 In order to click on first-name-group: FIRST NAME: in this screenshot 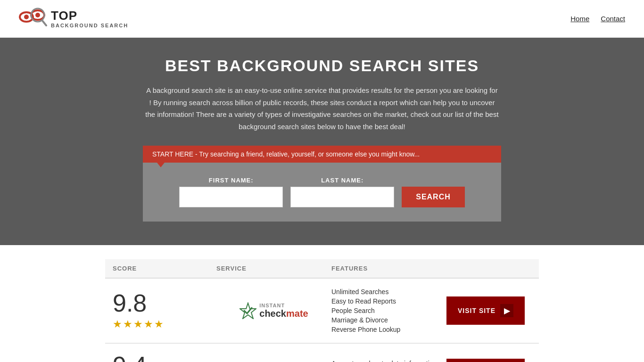, I will do `click(231, 192)`.